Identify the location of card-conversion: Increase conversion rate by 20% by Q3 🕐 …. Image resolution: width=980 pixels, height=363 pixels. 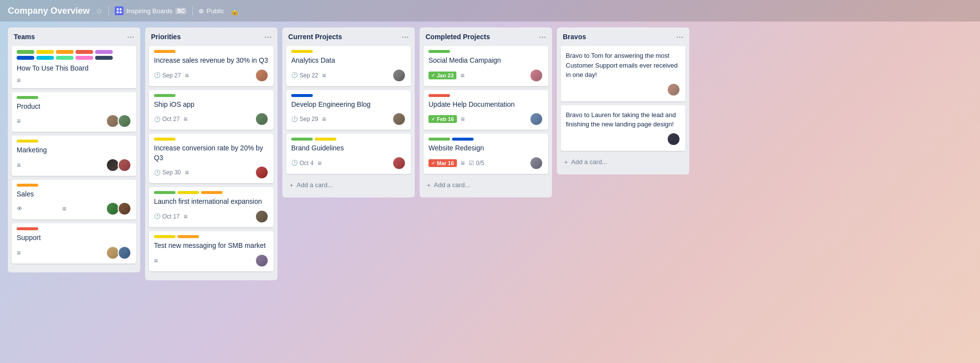
(211, 159).